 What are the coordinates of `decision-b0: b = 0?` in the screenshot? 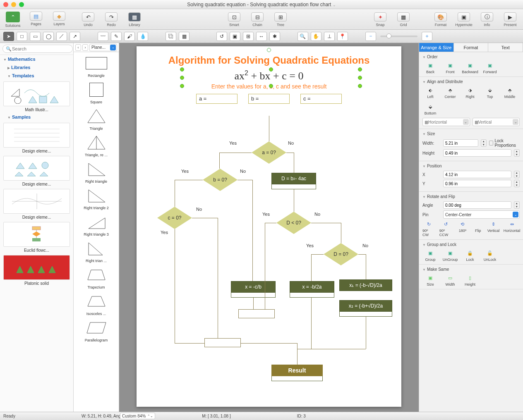 It's located at (220, 180).